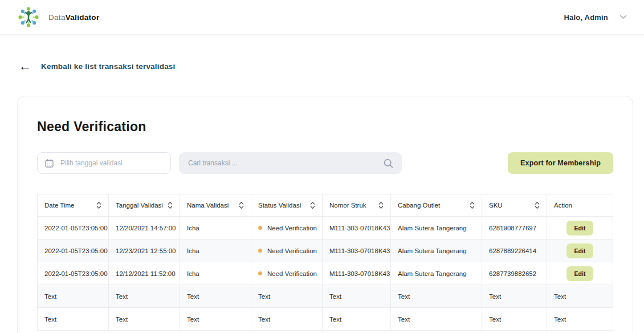  I want to click on date-filter-input, so click(112, 163).